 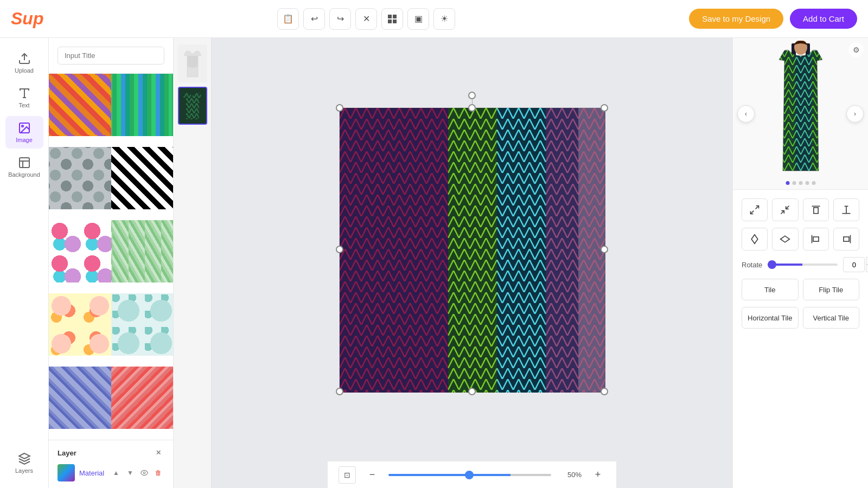 What do you see at coordinates (366, 19) in the screenshot?
I see `close-button: ✕` at bounding box center [366, 19].